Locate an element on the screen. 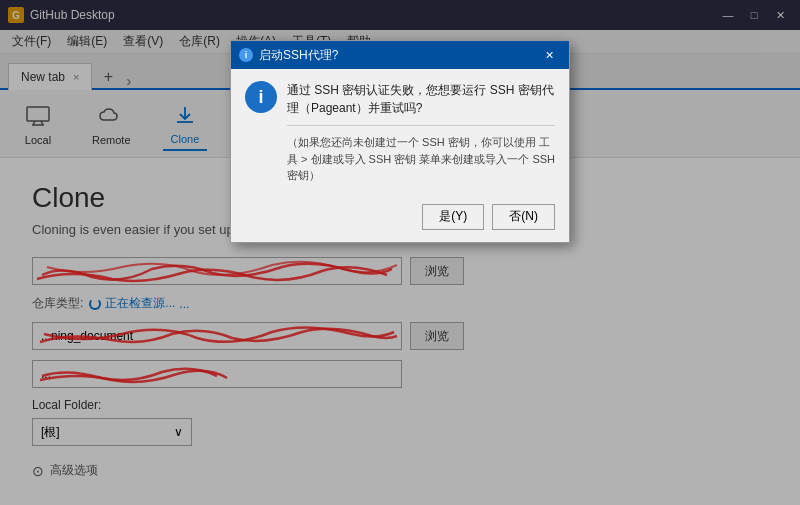  dialog-title-bar: i 启动SSH代理? ✕ is located at coordinates (400, 55).